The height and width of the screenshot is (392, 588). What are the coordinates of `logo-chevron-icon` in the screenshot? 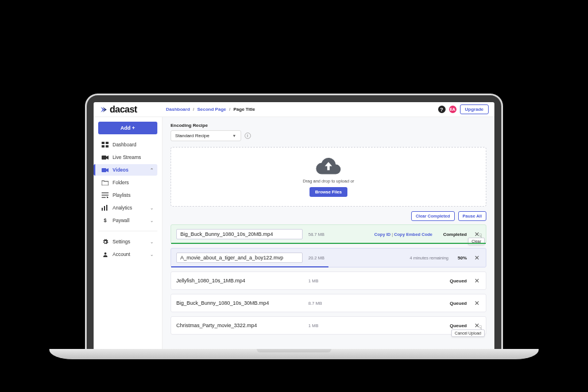 It's located at (103, 110).